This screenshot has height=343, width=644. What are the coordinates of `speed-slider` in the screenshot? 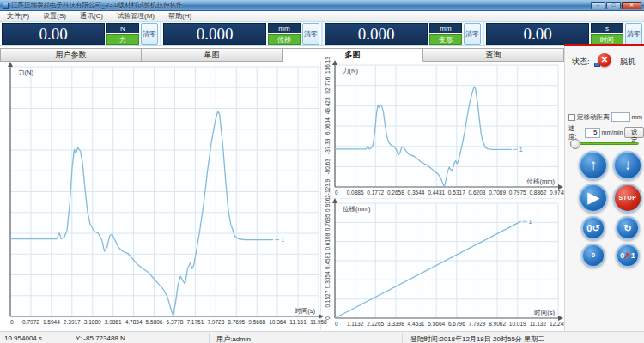 It's located at (605, 144).